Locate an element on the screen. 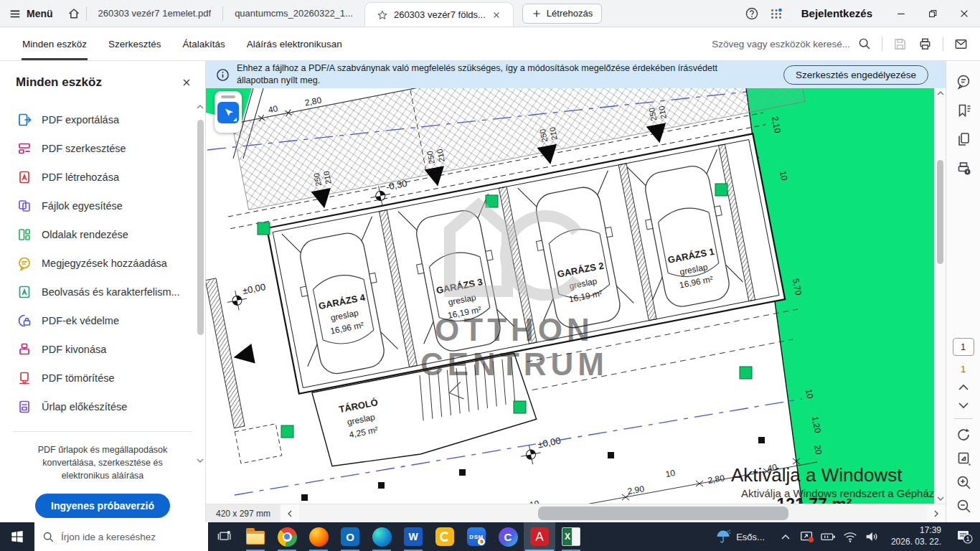 The height and width of the screenshot is (551, 980). drag-handle is located at coordinates (228, 97).